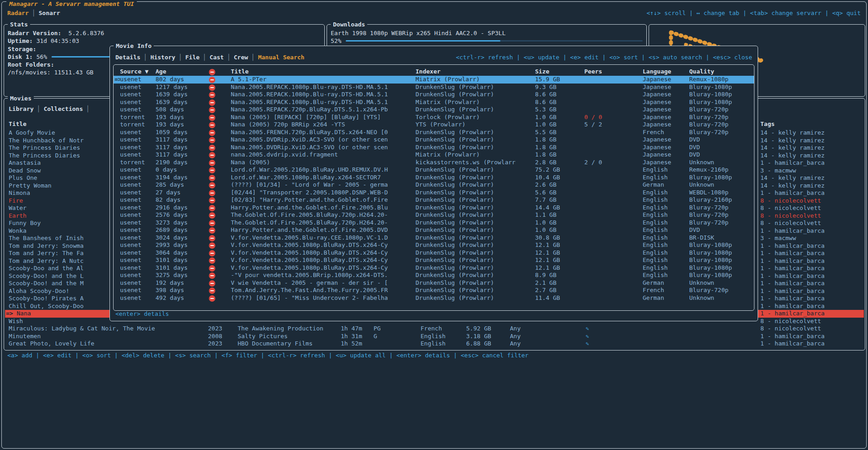  Describe the element at coordinates (434, 238) in the screenshot. I see `release-row: usenet3024 daysV.for.Vendetta.2005.Blu-r…` at that location.